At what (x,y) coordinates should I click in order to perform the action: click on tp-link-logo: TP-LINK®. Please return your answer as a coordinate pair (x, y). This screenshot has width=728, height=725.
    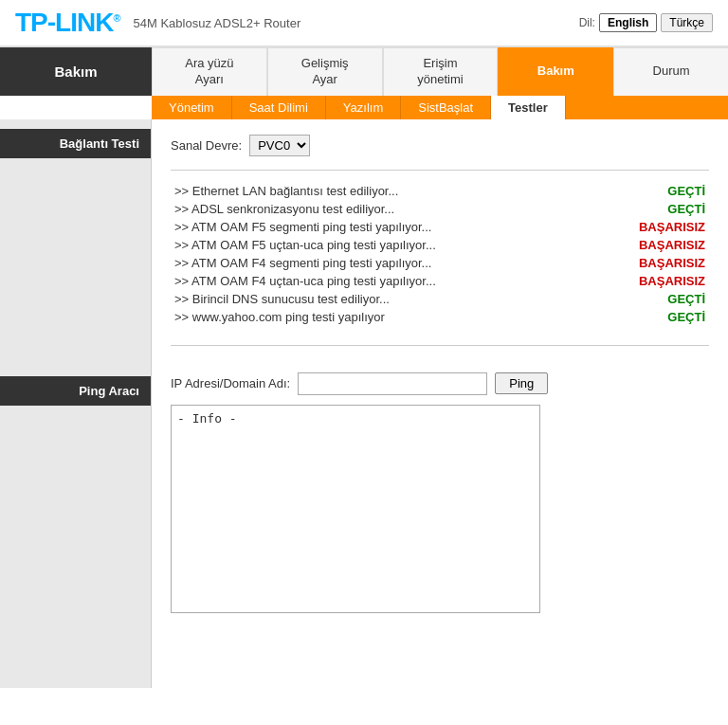
    Looking at the image, I should click on (68, 23).